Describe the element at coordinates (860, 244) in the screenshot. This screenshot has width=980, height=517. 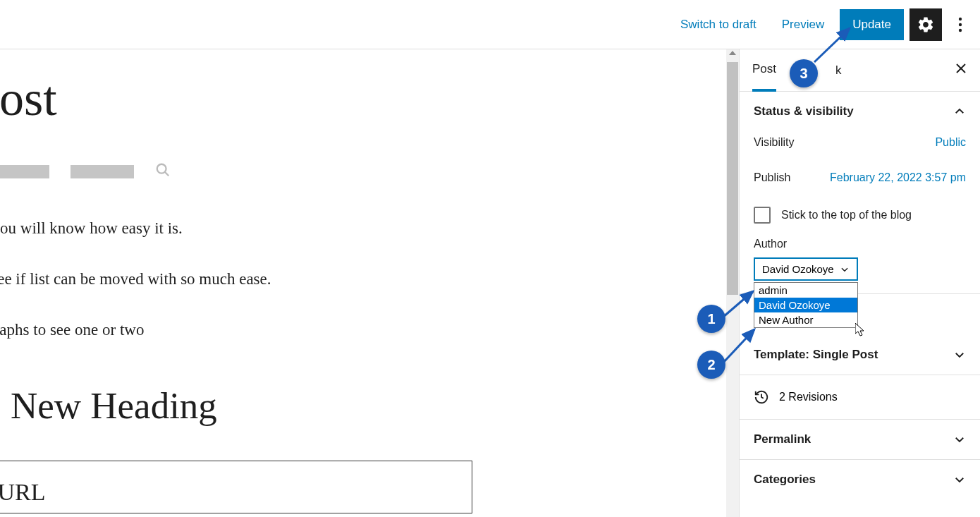
I see `author-label: Author` at that location.